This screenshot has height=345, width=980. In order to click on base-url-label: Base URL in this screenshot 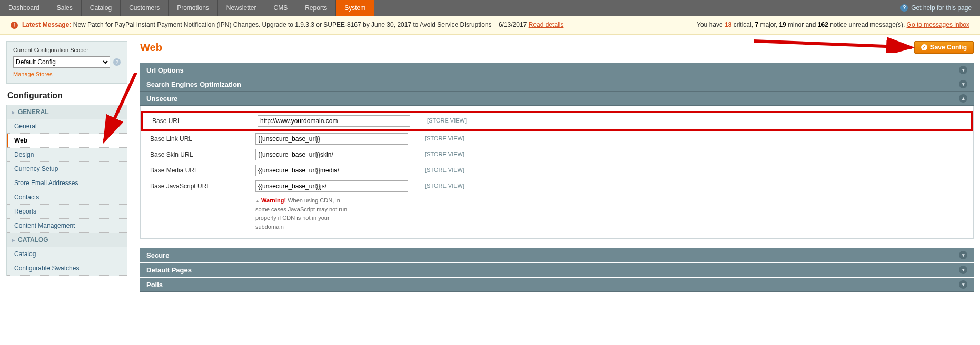, I will do `click(205, 120)`.